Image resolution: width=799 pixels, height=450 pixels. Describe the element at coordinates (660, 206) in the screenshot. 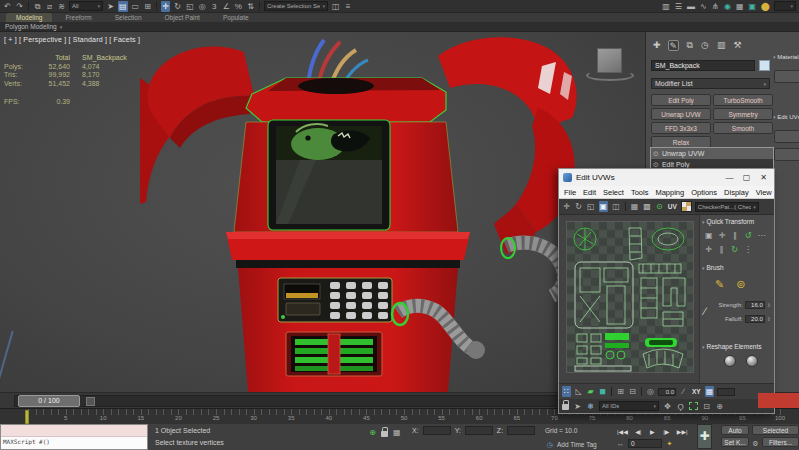

I see `target-weld-icon: ⊙` at that location.